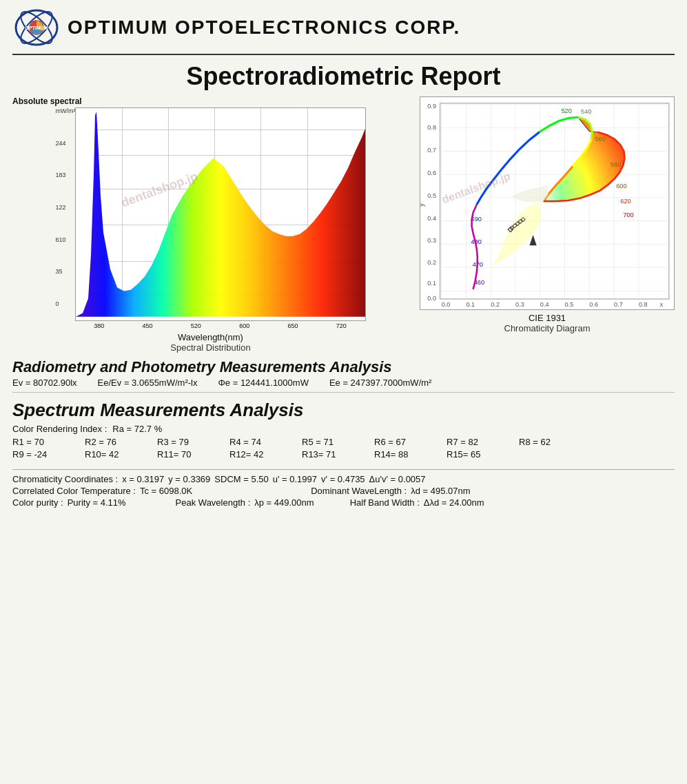 The height and width of the screenshot is (784, 687). I want to click on r4: R4 = 74, so click(266, 442).